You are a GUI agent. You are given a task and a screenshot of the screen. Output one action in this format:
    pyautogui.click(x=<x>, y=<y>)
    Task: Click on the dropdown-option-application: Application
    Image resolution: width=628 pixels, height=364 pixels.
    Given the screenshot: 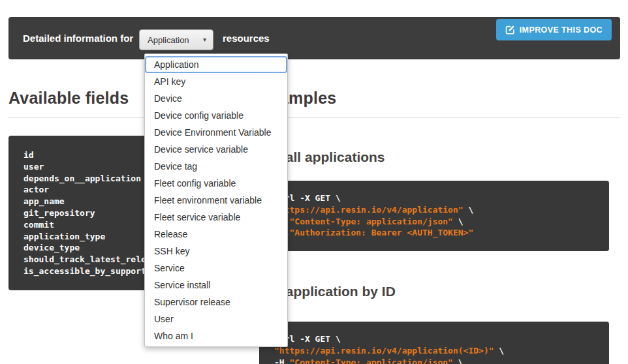 What is the action you would take?
    pyautogui.click(x=216, y=65)
    